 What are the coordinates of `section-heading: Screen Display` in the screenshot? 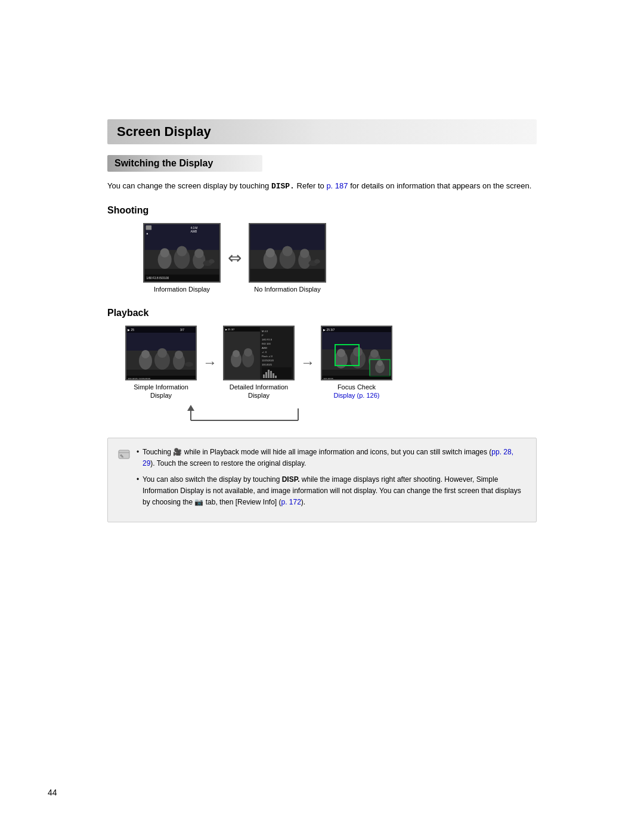 It's located at (322, 132).